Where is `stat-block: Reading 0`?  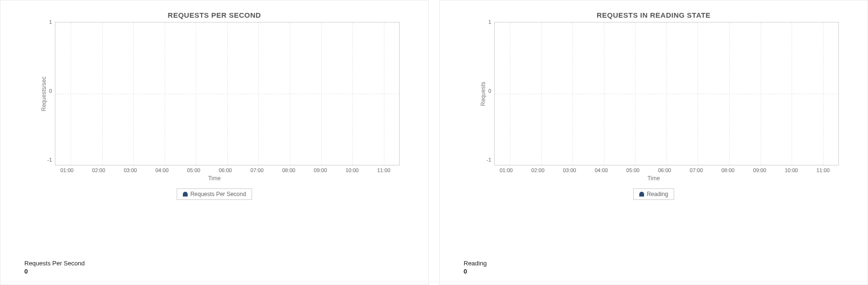 stat-block: Reading 0 is located at coordinates (654, 262).